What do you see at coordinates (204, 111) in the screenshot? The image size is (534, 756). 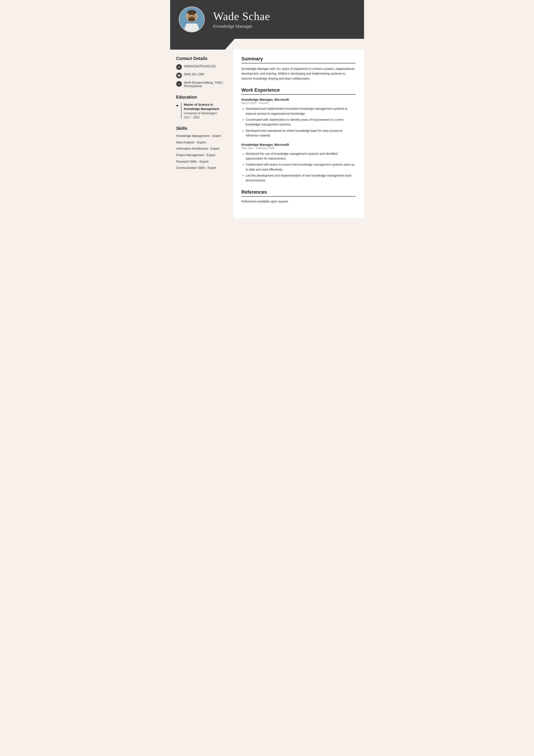 I see `edu-content: Master of Science in Knowledge Managemen…` at bounding box center [204, 111].